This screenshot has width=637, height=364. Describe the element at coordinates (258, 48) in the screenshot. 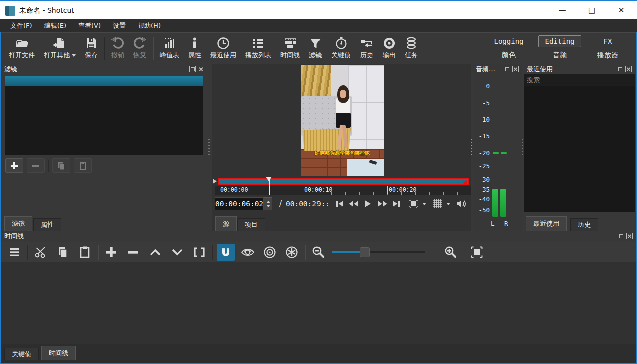

I see `playlist-button: 播放列表` at that location.